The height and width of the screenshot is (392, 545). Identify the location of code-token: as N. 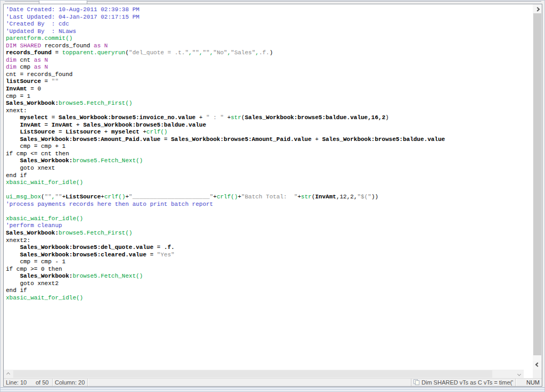
(99, 46).